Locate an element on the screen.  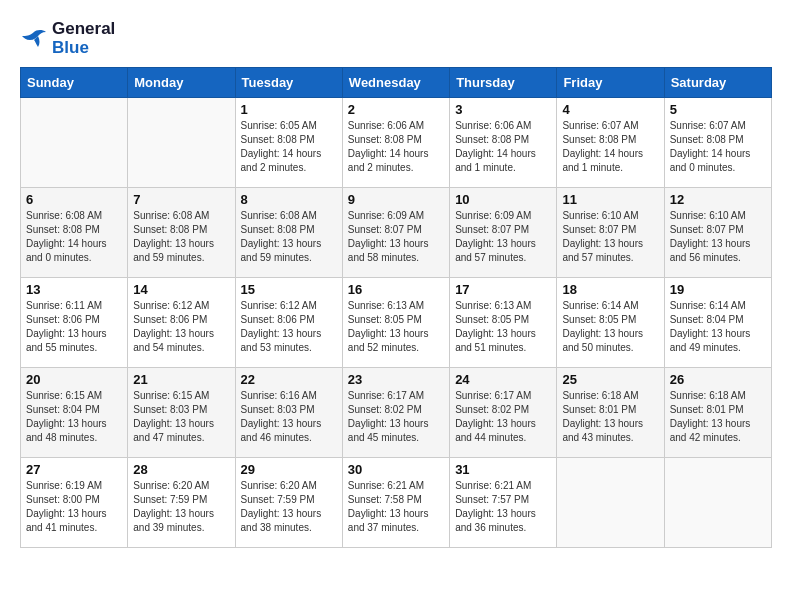
day-info: Sunrise: 6:14 AM Sunset: 8:04 PM Dayligh… is located at coordinates (718, 327).